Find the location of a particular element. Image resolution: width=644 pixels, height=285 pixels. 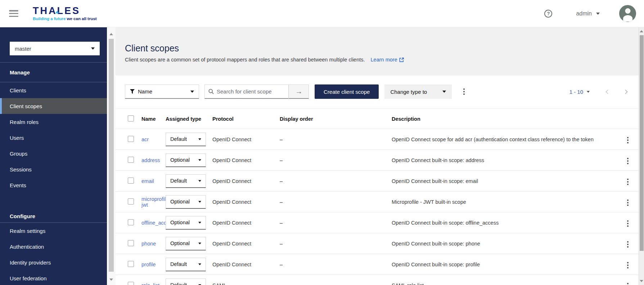

sidebar-item: Authentication is located at coordinates (53, 247).